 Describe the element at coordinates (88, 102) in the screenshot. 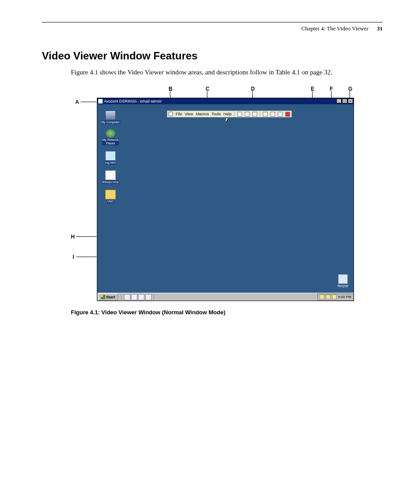

I see `leader-A` at that location.